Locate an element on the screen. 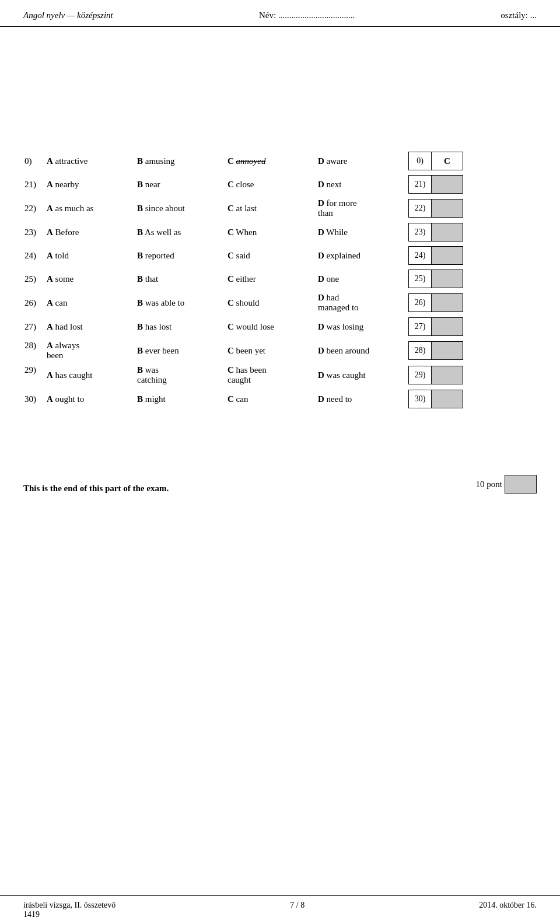  q-number: 21) is located at coordinates (34, 184).